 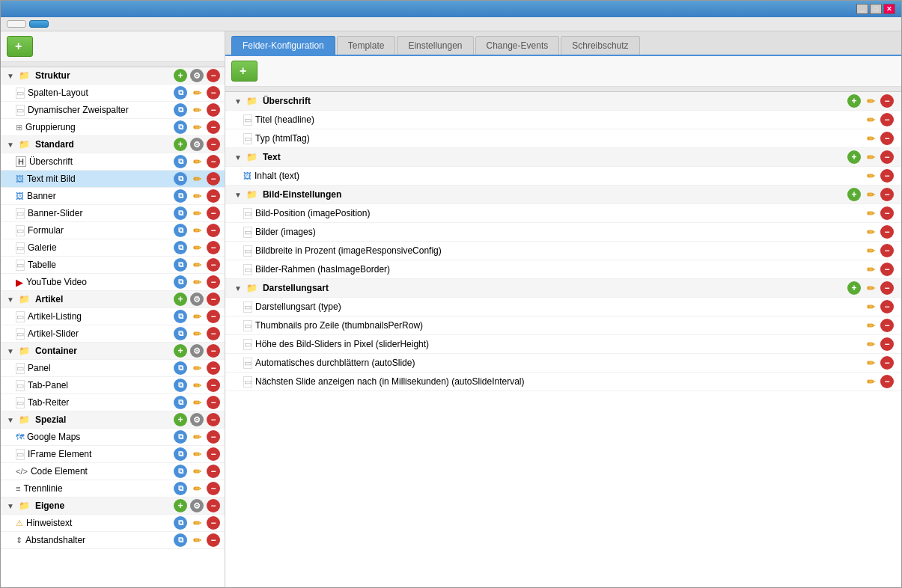 What do you see at coordinates (862, 9) in the screenshot?
I see `minimize-button: _` at bounding box center [862, 9].